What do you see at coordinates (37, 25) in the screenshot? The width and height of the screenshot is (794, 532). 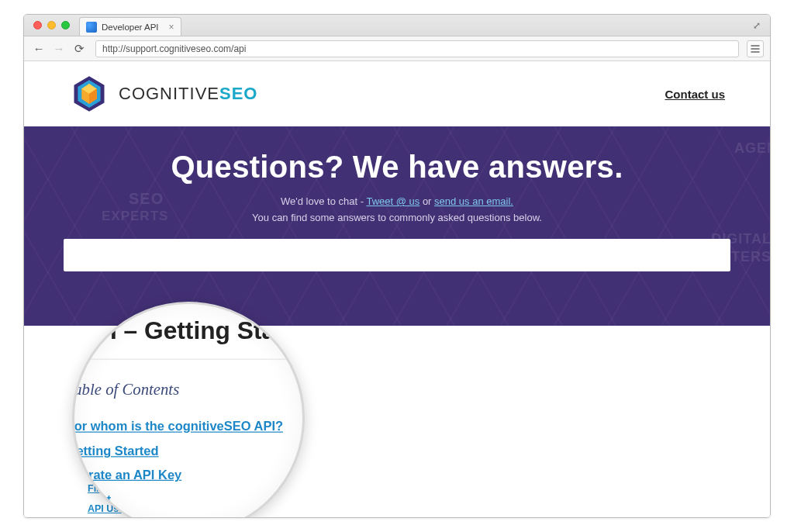 I see `close-window-button` at bounding box center [37, 25].